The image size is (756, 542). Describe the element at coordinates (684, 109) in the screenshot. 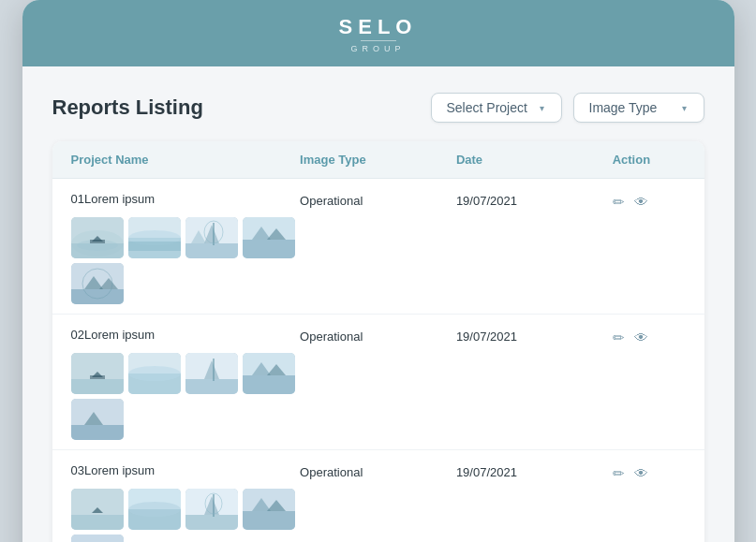

I see `image-type-chevron-icon: ▾` at that location.